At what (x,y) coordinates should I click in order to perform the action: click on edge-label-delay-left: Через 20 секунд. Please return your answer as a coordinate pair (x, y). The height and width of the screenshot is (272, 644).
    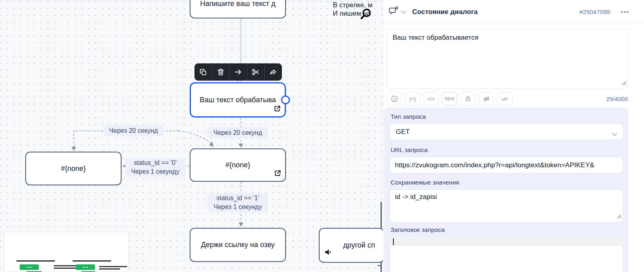
    Looking at the image, I should click on (134, 131).